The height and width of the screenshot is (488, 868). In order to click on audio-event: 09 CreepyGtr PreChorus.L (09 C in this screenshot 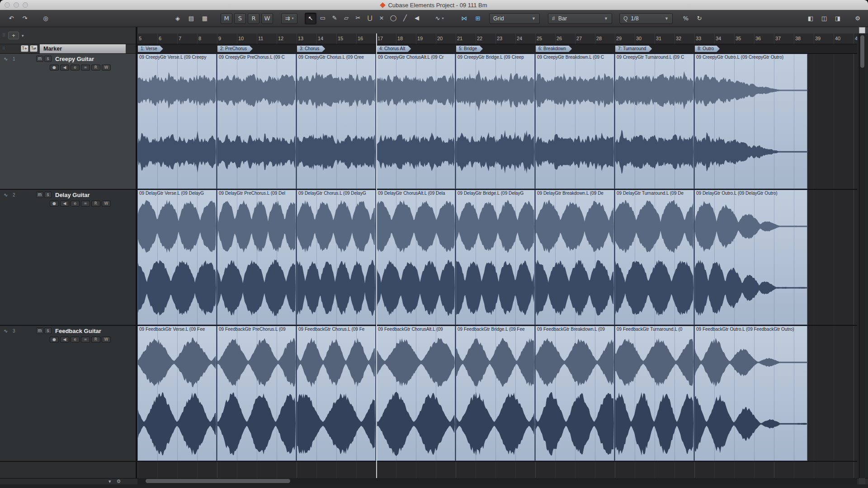, I will do `click(257, 121)`.